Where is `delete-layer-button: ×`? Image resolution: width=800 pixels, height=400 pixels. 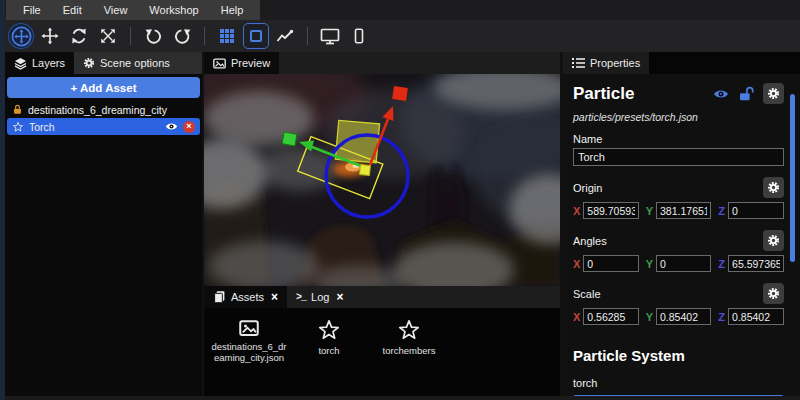
delete-layer-button: × is located at coordinates (189, 127).